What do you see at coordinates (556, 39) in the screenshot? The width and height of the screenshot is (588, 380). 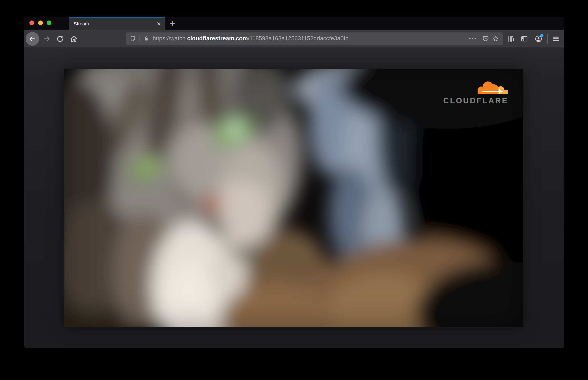 I see `menu-hamburger-icon` at bounding box center [556, 39].